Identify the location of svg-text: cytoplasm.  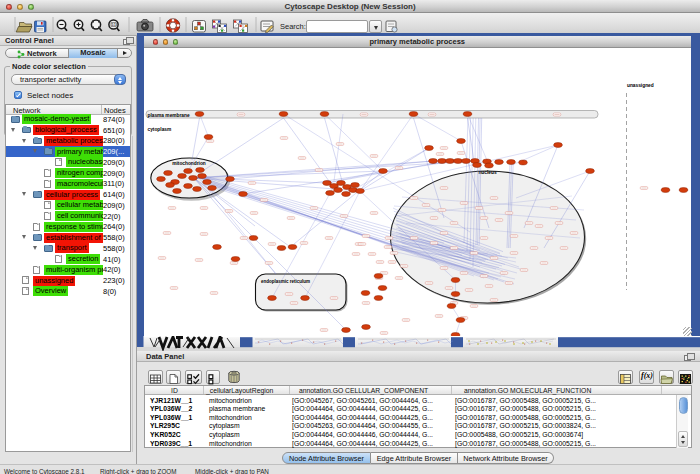
(159, 130).